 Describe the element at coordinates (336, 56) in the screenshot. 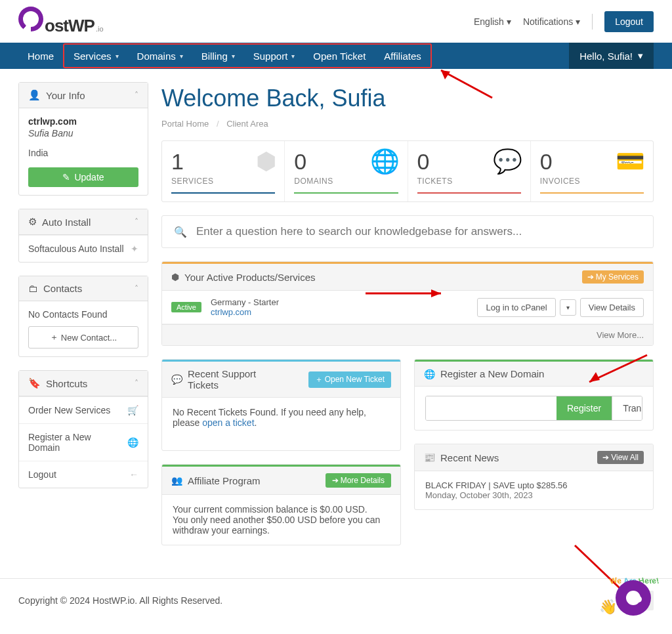

I see `main-nav: Home Services▾ Domains▾ Billing▾ Support…` at that location.